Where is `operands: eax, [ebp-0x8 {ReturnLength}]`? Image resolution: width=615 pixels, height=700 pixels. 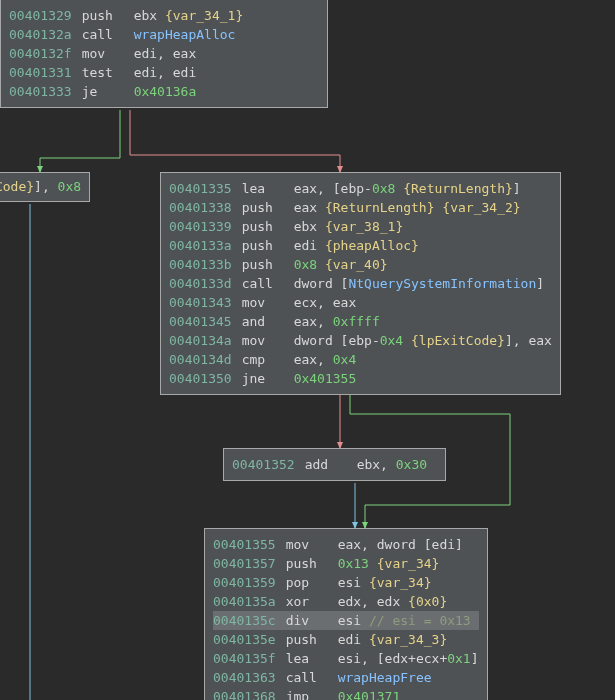
operands: eax, [ebp-0x8 {ReturnLength}] is located at coordinates (408, 188).